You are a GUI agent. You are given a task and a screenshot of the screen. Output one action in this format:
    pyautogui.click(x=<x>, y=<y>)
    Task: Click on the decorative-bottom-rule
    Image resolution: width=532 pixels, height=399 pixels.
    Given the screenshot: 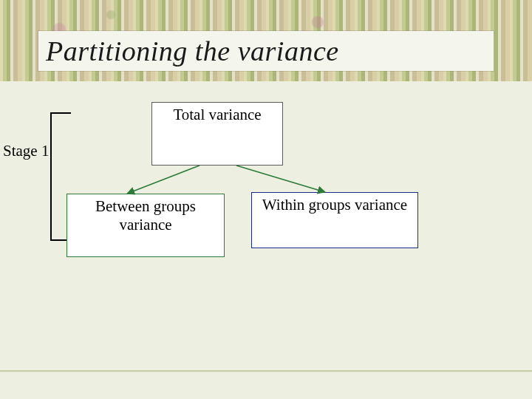 What is the action you would take?
    pyautogui.click(x=266, y=371)
    